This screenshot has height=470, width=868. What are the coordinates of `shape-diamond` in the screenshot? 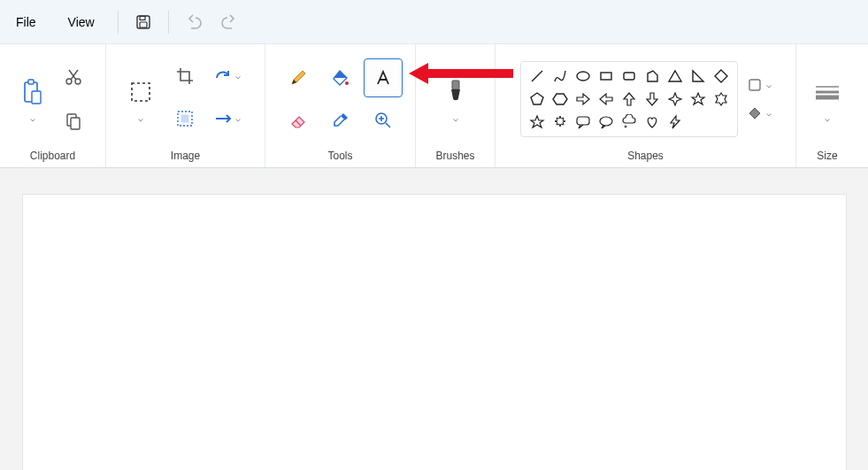 It's located at (721, 76).